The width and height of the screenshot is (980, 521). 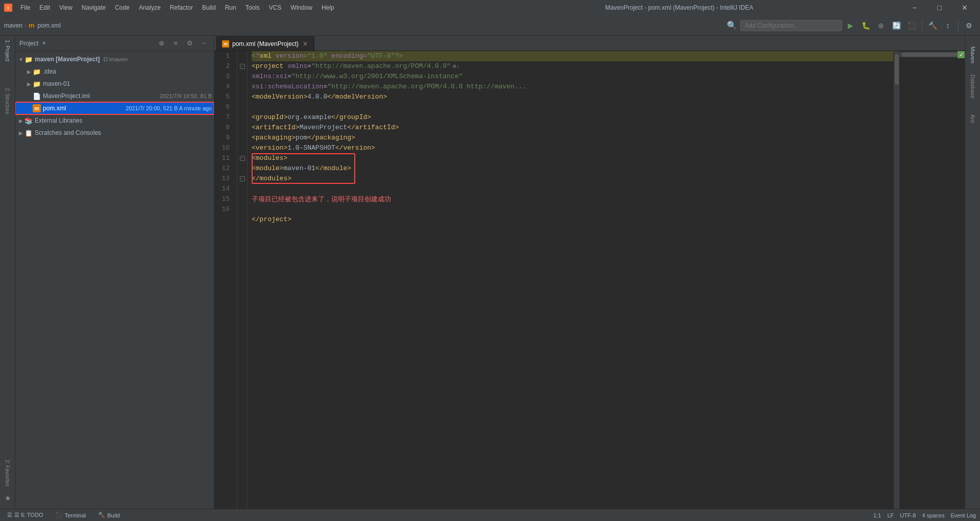 What do you see at coordinates (83, 108) in the screenshot?
I see `label-pomxml: pom.xml` at bounding box center [83, 108].